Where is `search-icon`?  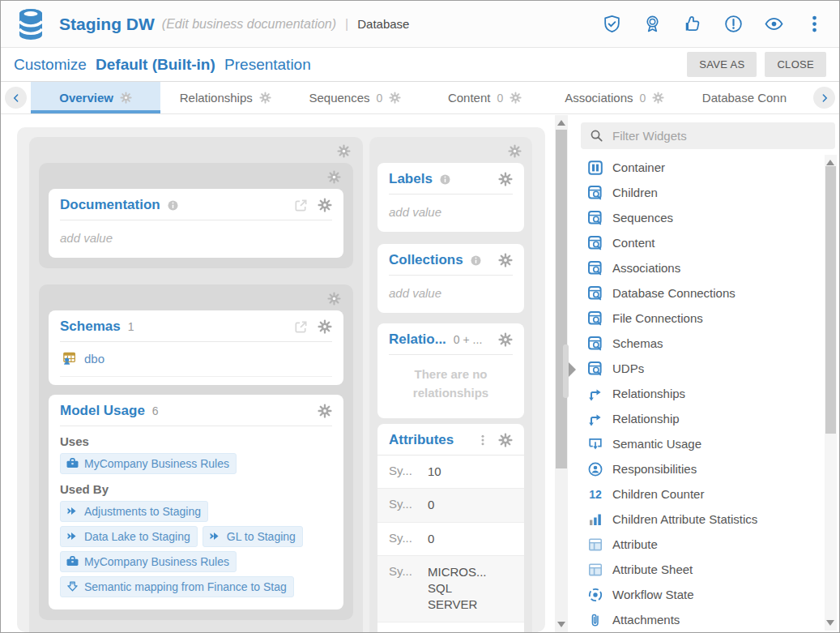
search-icon is located at coordinates (596, 136).